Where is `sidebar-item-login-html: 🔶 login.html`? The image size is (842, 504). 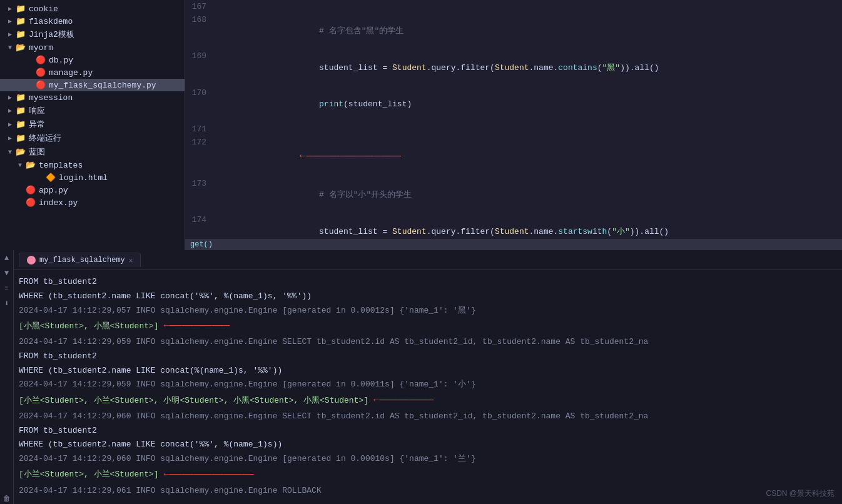 sidebar-item-login-html: 🔶 login.html is located at coordinates (93, 178).